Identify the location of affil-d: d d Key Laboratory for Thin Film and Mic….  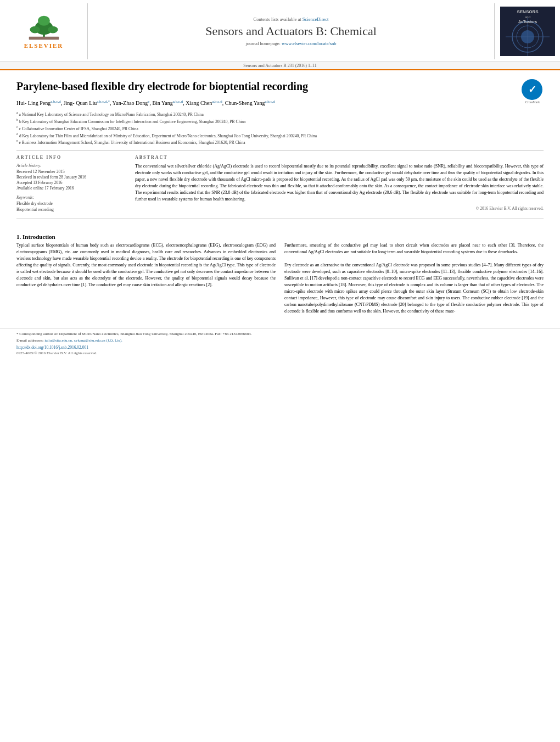
(280, 135).